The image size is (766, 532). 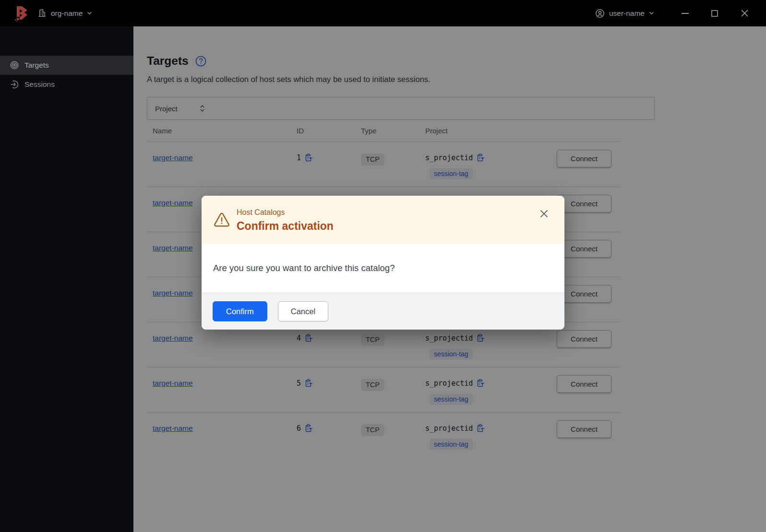 What do you see at coordinates (303, 311) in the screenshot?
I see `cancel-button: Cancel` at bounding box center [303, 311].